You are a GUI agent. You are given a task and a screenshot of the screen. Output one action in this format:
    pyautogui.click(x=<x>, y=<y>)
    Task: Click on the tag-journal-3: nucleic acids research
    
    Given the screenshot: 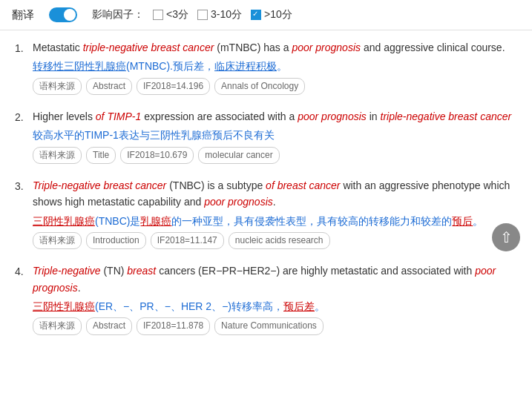 What is the action you would take?
    pyautogui.click(x=279, y=240)
    